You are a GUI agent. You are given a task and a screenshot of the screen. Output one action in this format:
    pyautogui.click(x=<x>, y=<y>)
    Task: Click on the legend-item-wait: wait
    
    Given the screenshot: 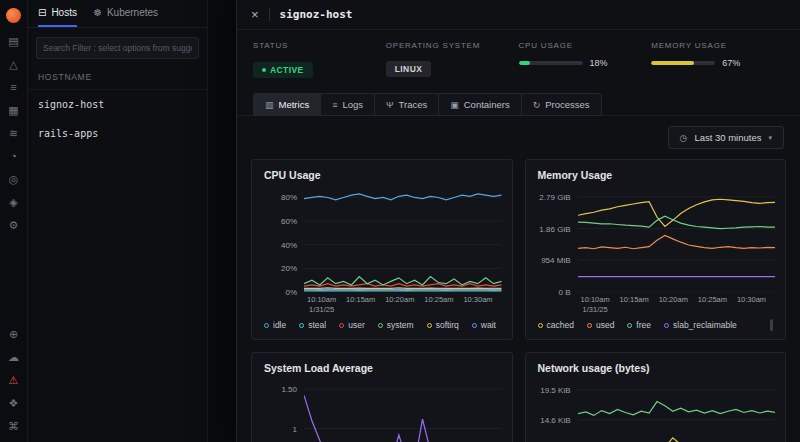 What is the action you would take?
    pyautogui.click(x=484, y=325)
    